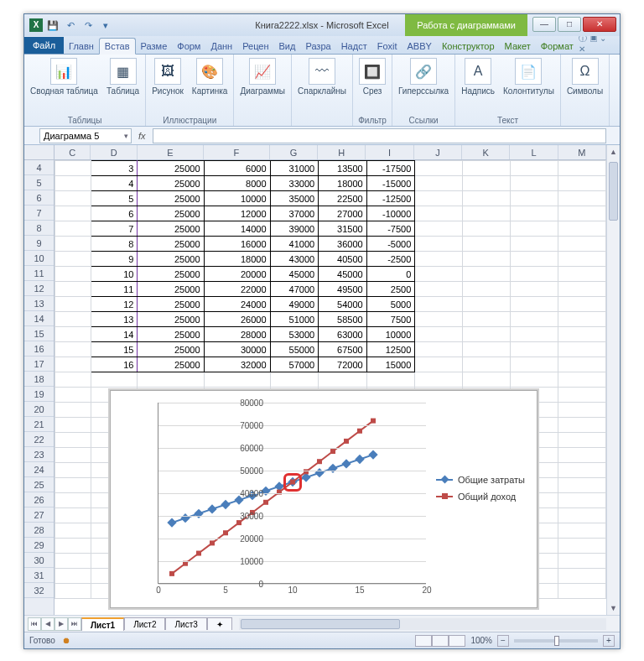 This screenshot has width=644, height=661. Describe the element at coordinates (481, 641) in the screenshot. I see `zoom-level: 100%` at that location.